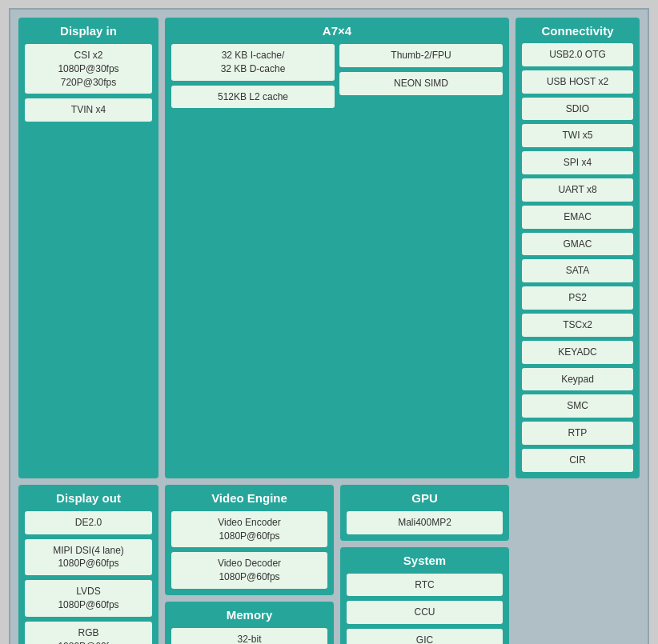  What do you see at coordinates (578, 248) in the screenshot?
I see `connectivity-block: Connectivity USB2.0 OTG USB HOST x2 SDIO…` at bounding box center [578, 248].